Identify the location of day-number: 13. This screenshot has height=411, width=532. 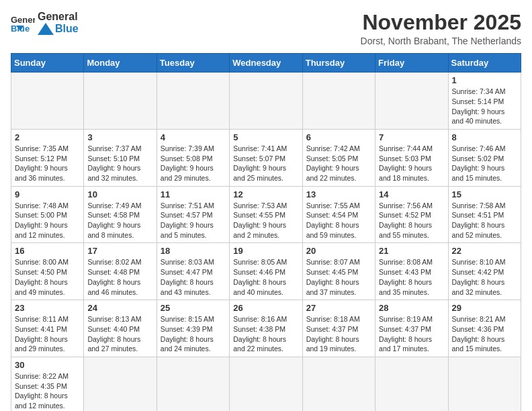
(339, 195).